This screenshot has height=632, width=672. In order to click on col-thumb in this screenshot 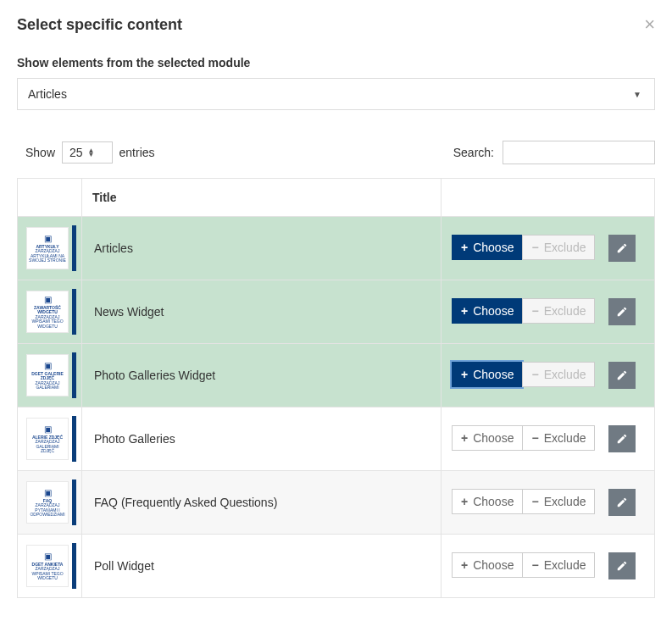, I will do `click(50, 198)`.